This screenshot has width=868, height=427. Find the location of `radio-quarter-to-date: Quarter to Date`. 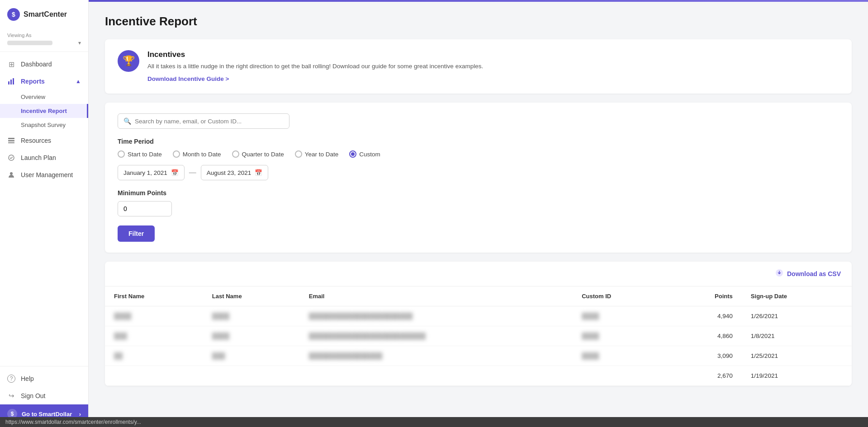

radio-quarter-to-date: Quarter to Date is located at coordinates (258, 154).